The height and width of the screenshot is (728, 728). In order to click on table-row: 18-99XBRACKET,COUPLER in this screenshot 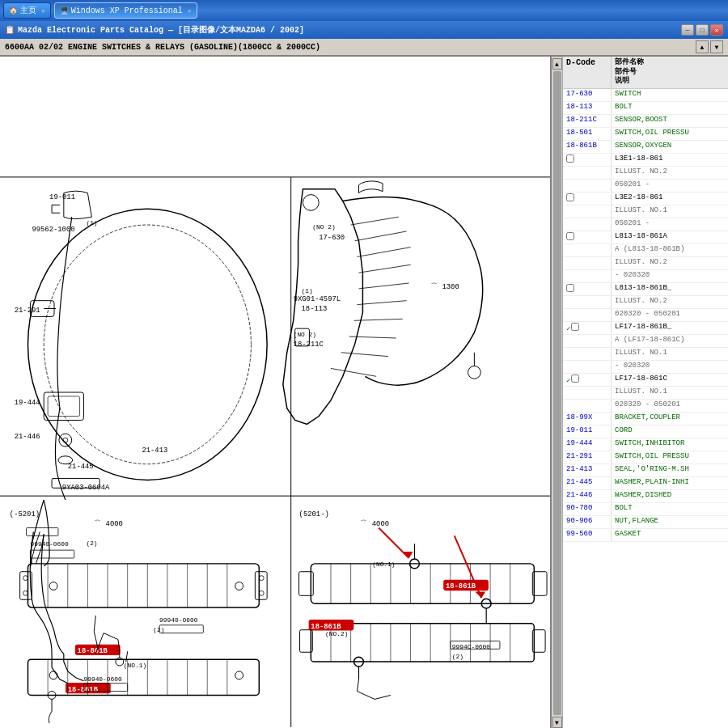, I will do `click(645, 419)`.